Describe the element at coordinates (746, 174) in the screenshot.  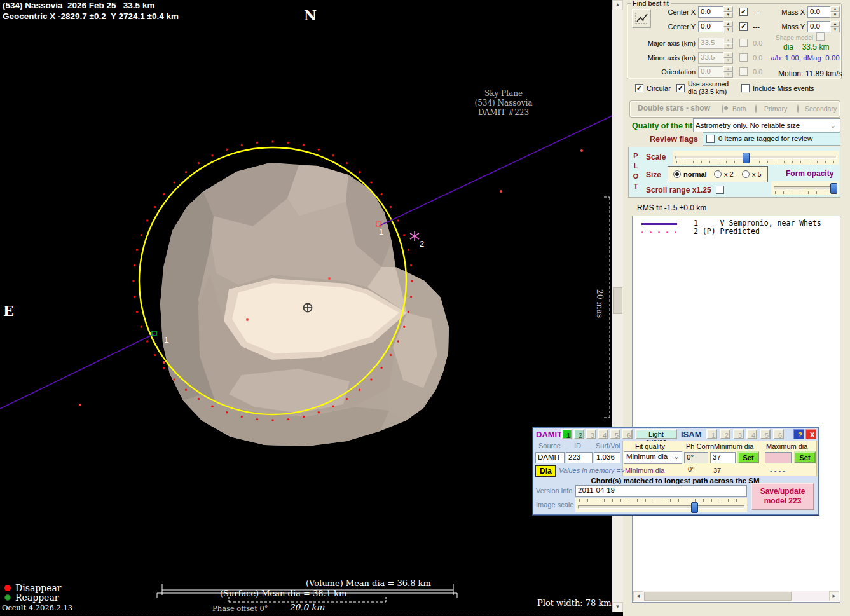
I see `size-x5-radio` at that location.